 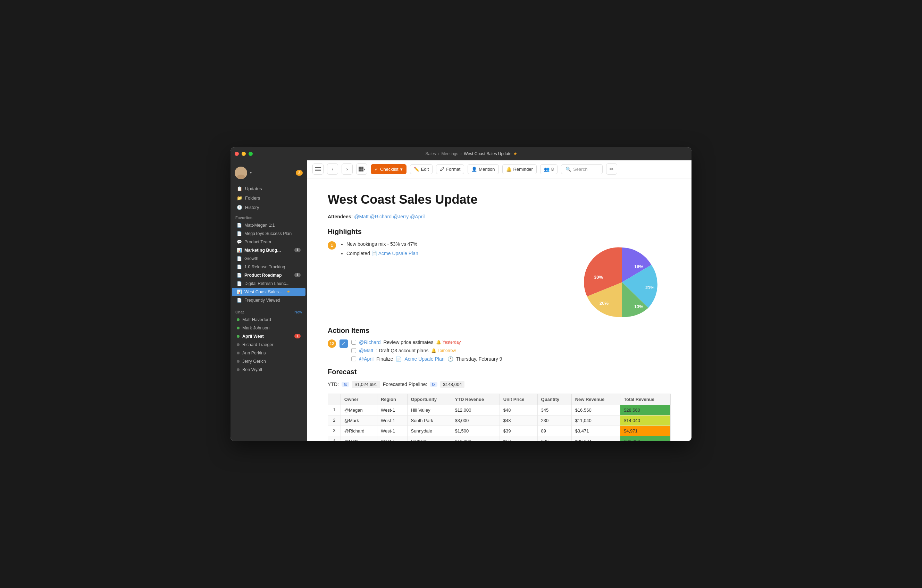 I want to click on edit-button: ✏️ Edit, so click(x=421, y=169).